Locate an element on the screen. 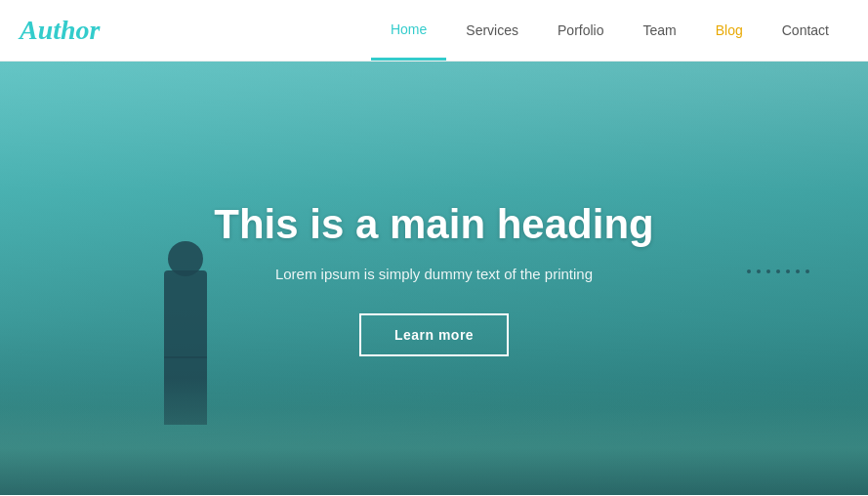 Image resolution: width=868 pixels, height=496 pixels. nav-link-services: Services is located at coordinates (492, 30).